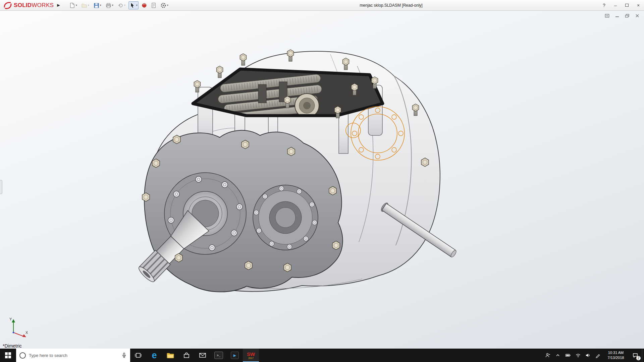 Image resolution: width=644 pixels, height=362 pixels. What do you see at coordinates (637, 16) in the screenshot?
I see `close-doc-icon` at bounding box center [637, 16].